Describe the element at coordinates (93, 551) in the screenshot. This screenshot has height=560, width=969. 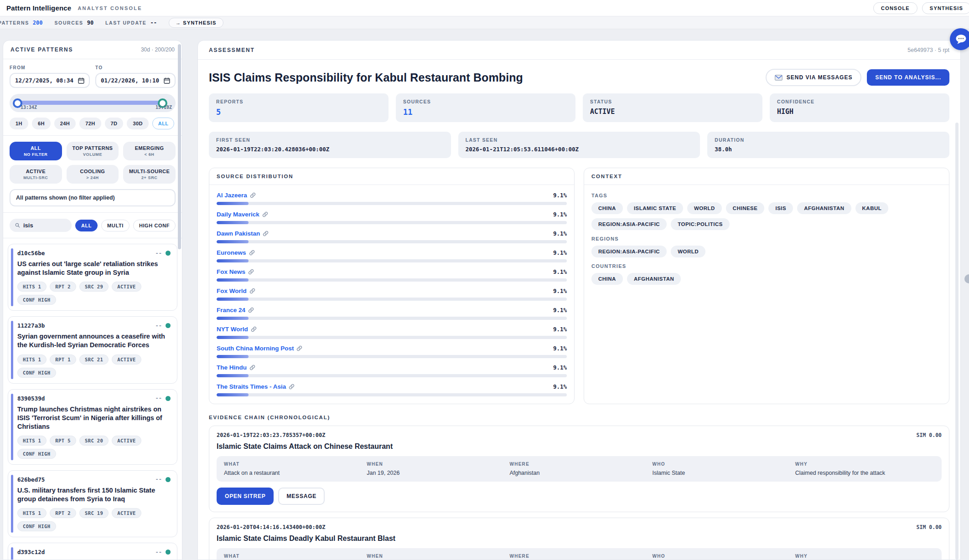
I see `pattern-card: d393c12d -- US kills al-Qaeda affiliate …` at that location.